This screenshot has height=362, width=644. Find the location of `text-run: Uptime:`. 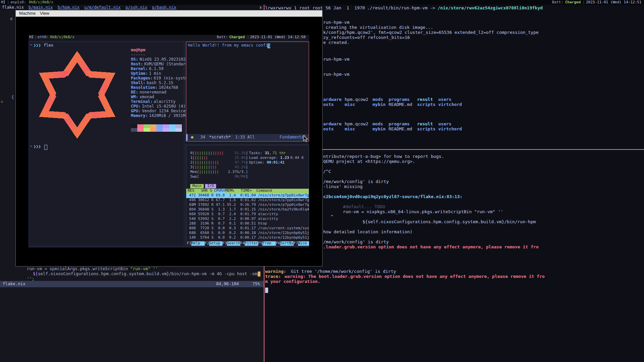

text-run: Uptime: is located at coordinates (257, 163).